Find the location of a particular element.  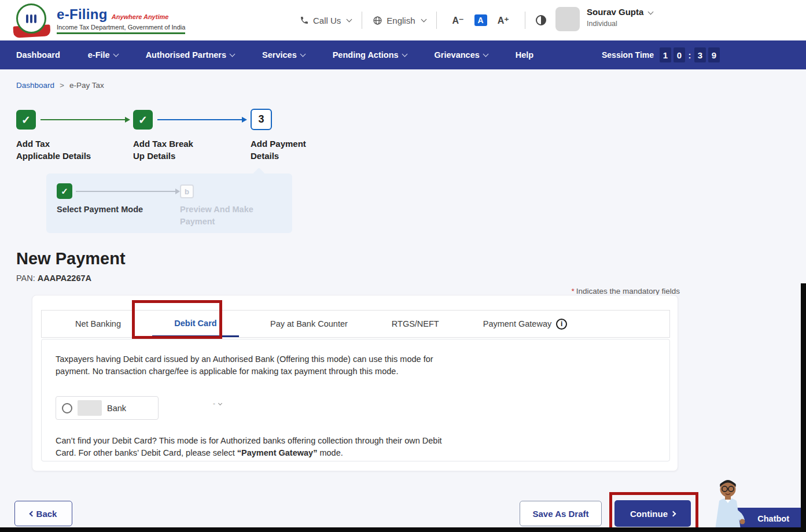

chatbot-mascot is located at coordinates (728, 504).